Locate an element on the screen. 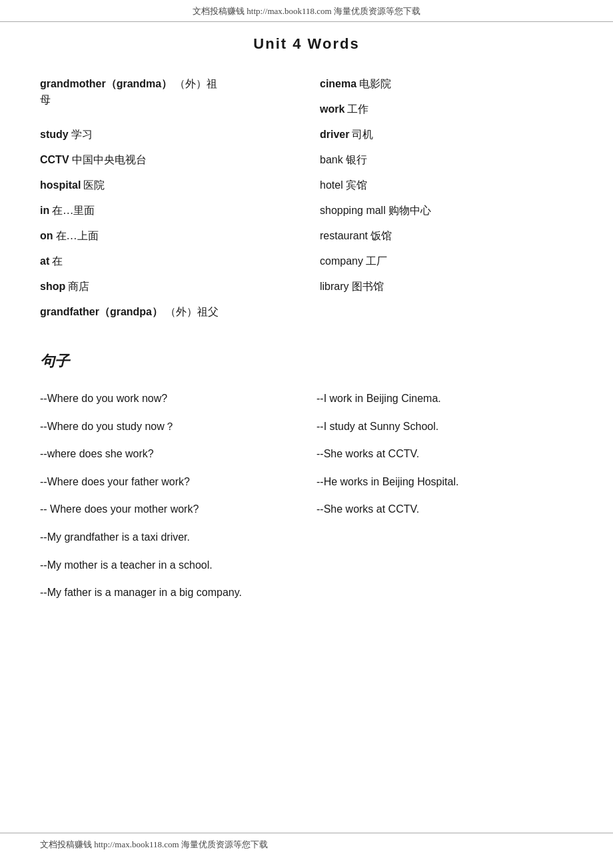  word-entry-study: study 学习 is located at coordinates (167, 135).